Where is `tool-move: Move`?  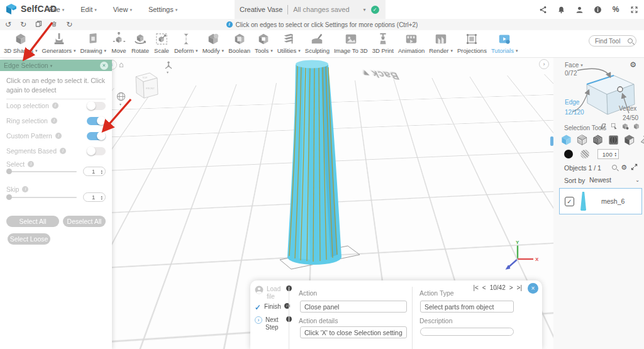 tool-move: Move is located at coordinates (119, 43).